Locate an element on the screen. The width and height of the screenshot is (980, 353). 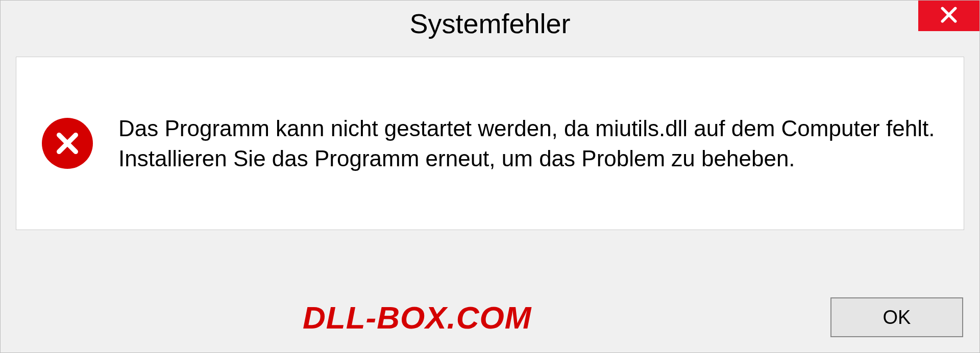
dialog-title: Systemfehler is located at coordinates (490, 23).